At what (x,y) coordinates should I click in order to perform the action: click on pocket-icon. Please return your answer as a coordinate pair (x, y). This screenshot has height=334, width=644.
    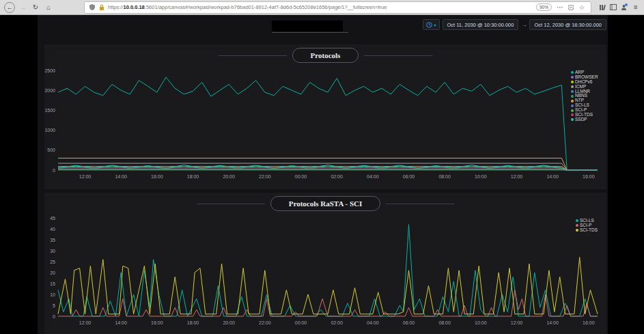
    Looking at the image, I should click on (571, 8).